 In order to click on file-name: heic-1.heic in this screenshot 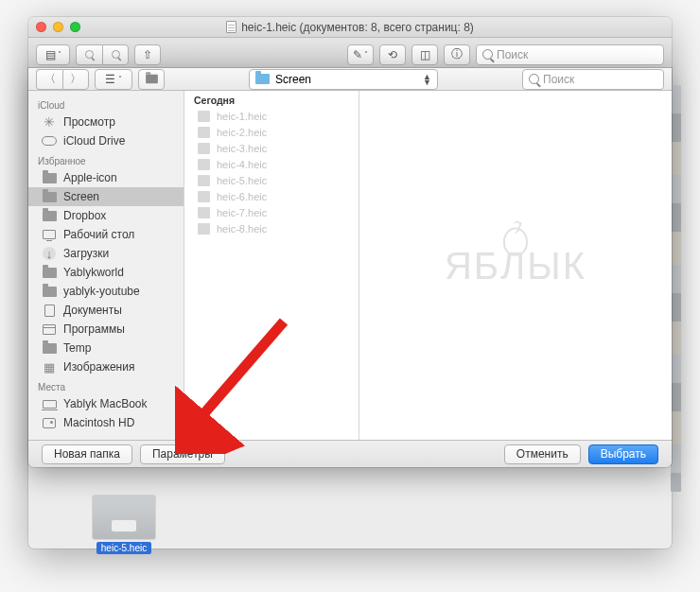, I will do `click(242, 116)`.